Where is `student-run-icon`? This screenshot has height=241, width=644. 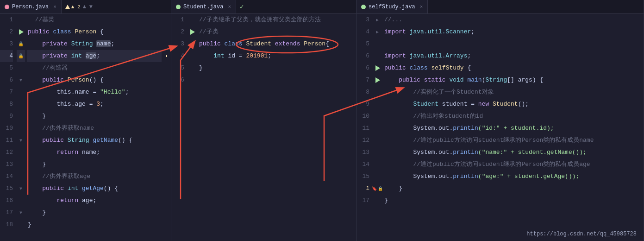
student-run-icon is located at coordinates (192, 32).